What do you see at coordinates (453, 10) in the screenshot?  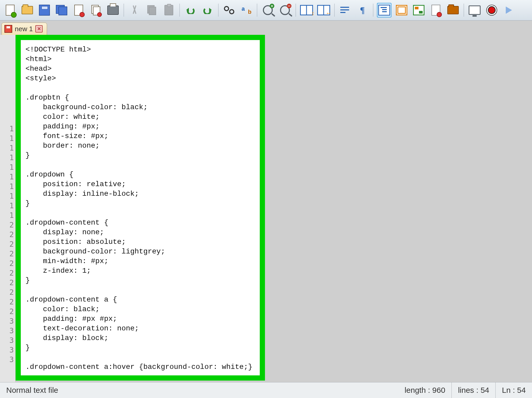 I see `folder-workspace-icon` at bounding box center [453, 10].